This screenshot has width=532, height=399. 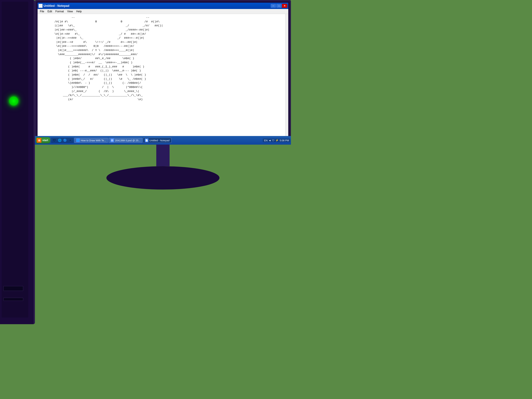 What do you see at coordinates (273, 140) in the screenshot?
I see `taskbar-av-icon: 🛡` at bounding box center [273, 140].